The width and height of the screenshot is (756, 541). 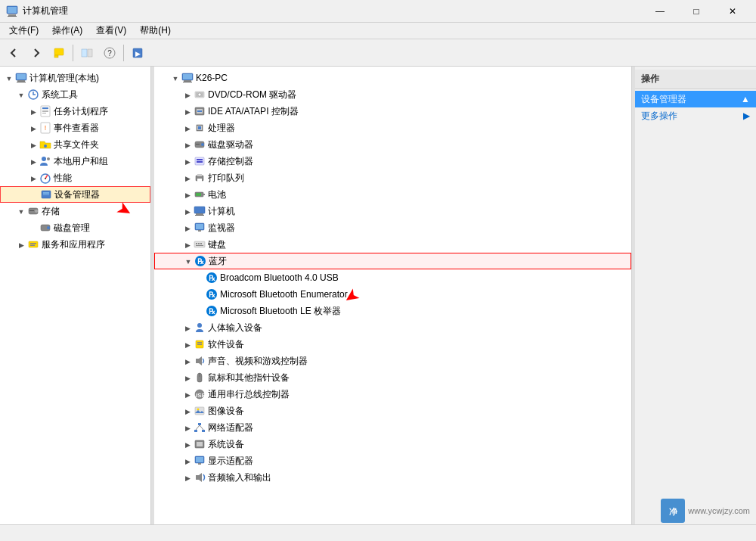 I want to click on dev-hid: 人体输入设备, so click(x=393, y=328).